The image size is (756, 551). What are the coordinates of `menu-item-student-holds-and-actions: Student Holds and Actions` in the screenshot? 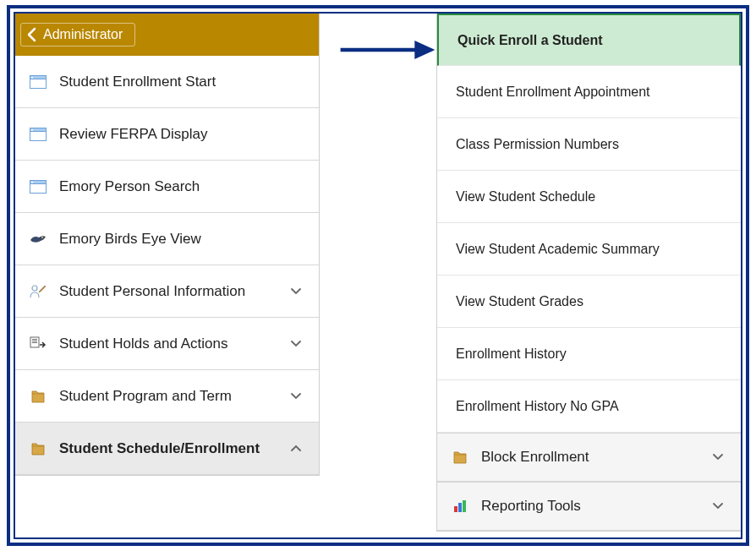 It's located at (167, 344).